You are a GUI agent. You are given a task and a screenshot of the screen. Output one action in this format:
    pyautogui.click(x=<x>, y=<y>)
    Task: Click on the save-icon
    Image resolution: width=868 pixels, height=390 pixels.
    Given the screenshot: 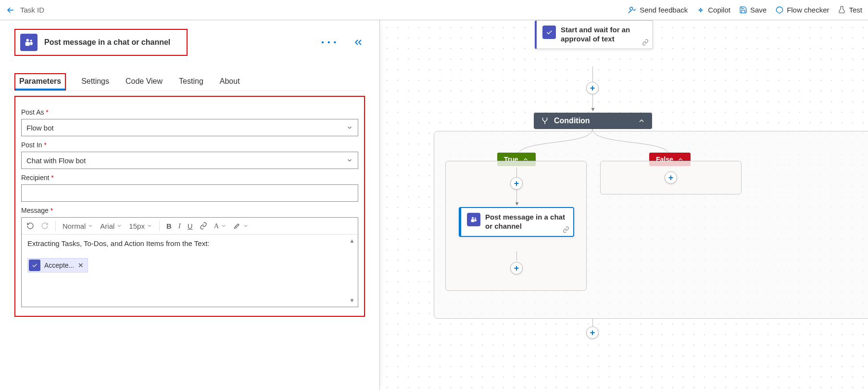 What is the action you would take?
    pyautogui.click(x=743, y=10)
    